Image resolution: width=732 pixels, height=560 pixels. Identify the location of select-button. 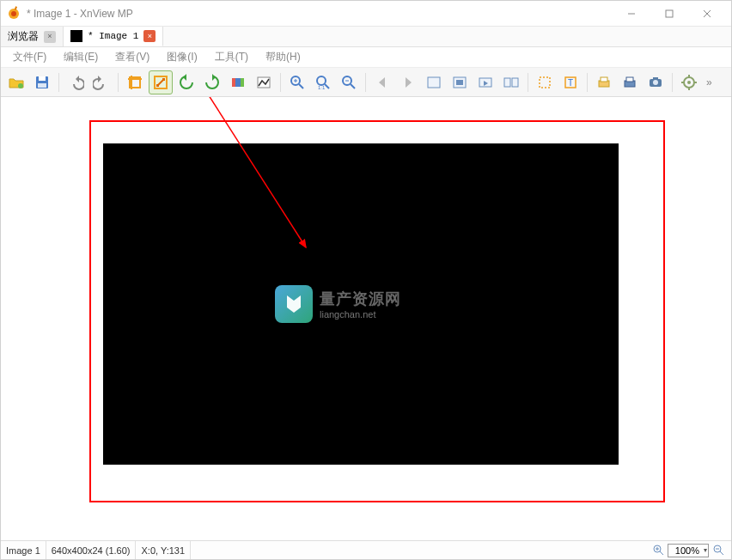
(545, 82).